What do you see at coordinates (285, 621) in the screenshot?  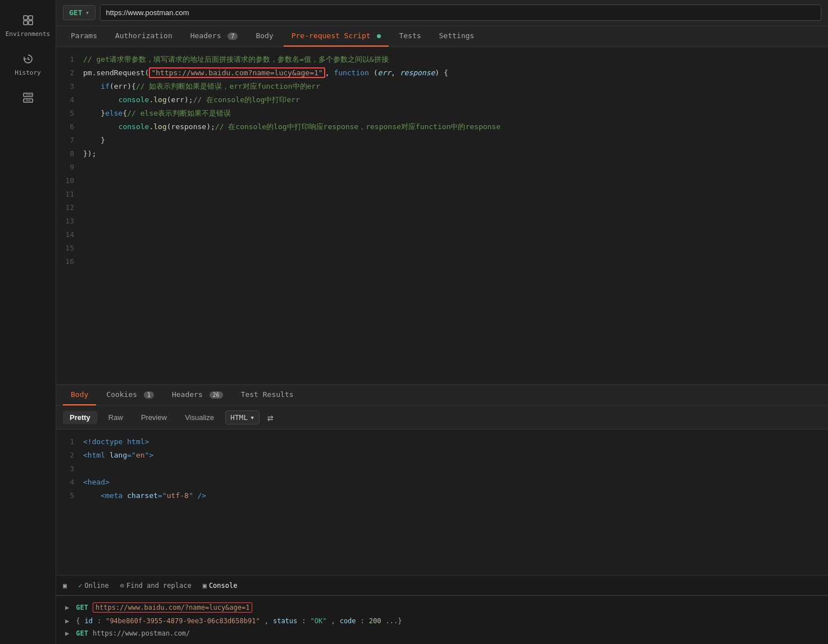 I see `console-obj-key-status: status` at bounding box center [285, 621].